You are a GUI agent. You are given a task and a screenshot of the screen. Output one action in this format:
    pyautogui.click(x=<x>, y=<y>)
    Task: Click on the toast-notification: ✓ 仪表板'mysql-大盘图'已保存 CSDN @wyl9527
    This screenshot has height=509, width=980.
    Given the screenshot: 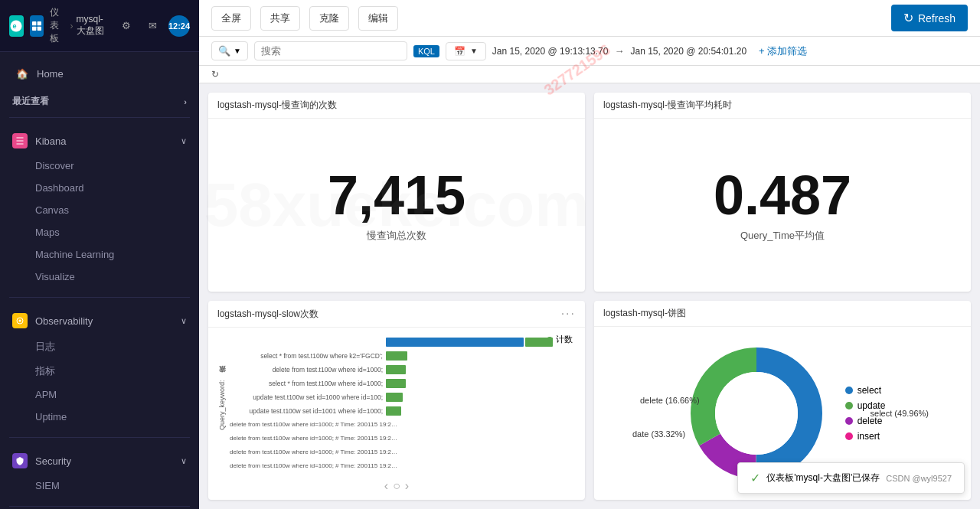 What is the action you would take?
    pyautogui.click(x=851, y=478)
    